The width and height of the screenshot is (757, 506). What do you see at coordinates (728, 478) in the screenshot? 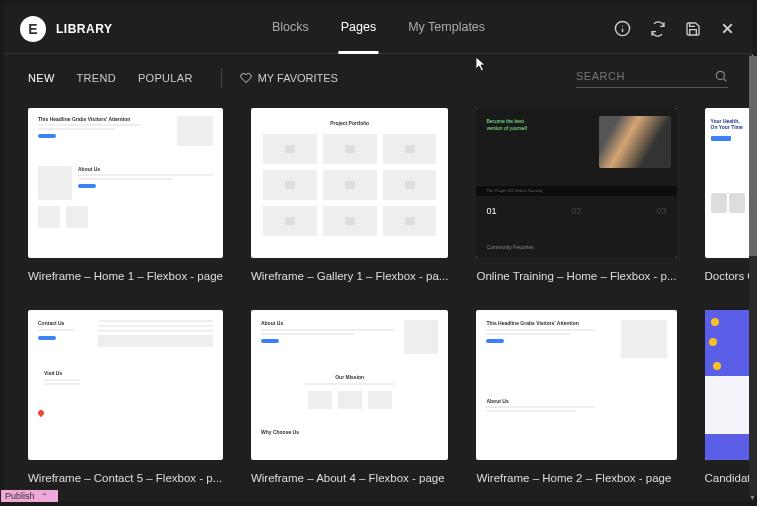
I see `template-title: Candidate Recruitment Platform - pa...` at bounding box center [728, 478].